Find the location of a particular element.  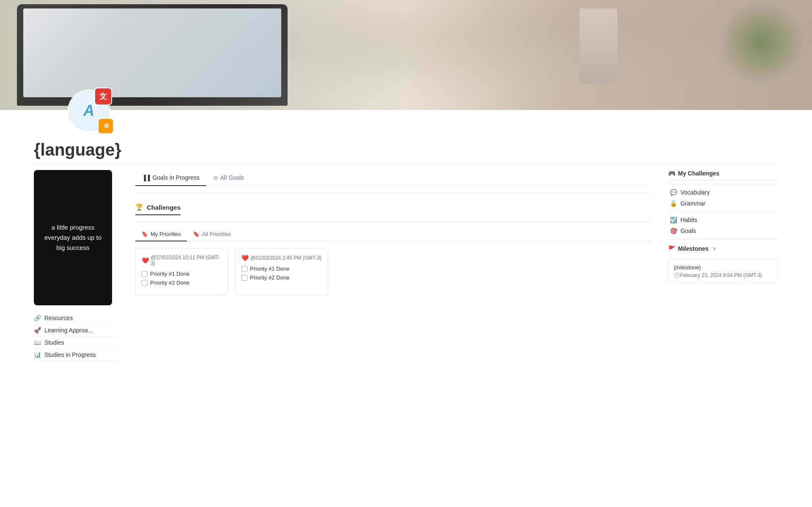

heart-icon-1: ❤️ is located at coordinates (145, 260).